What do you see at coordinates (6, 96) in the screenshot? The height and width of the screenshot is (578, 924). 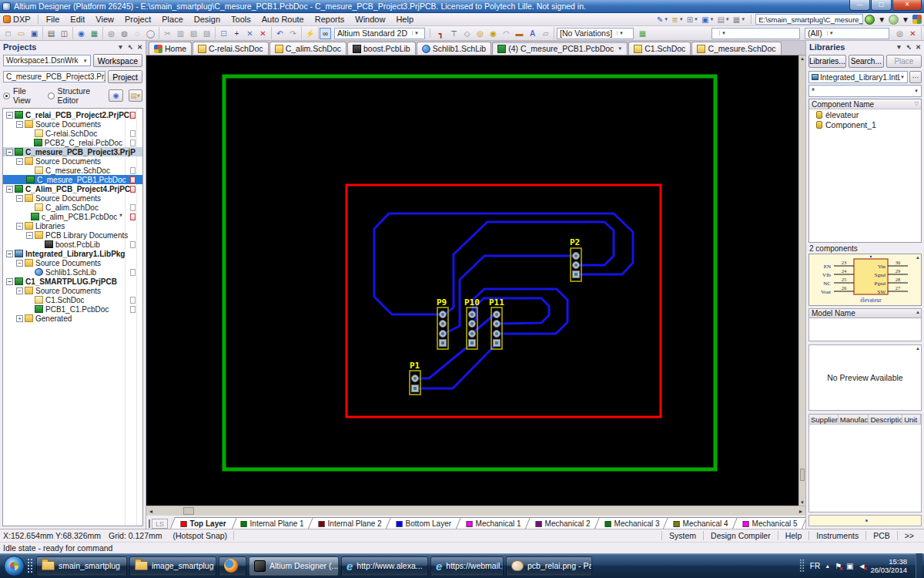 I see `file-view-radio` at bounding box center [6, 96].